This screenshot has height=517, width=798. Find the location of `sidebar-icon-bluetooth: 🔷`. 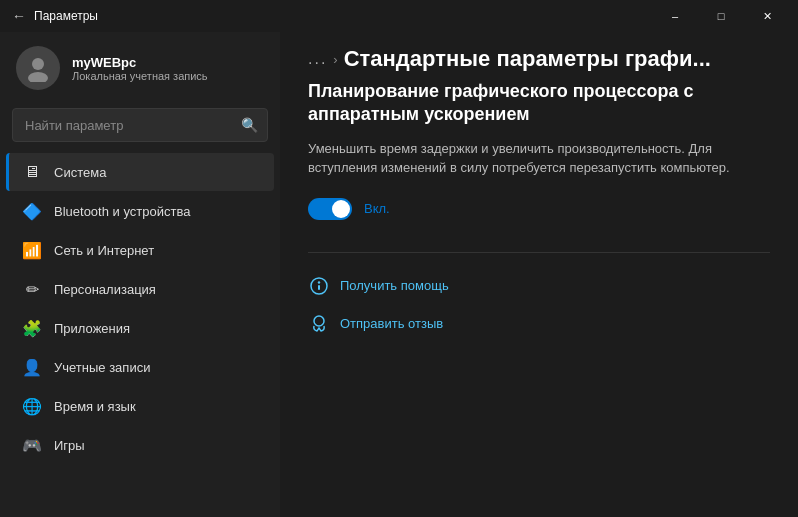

sidebar-icon-bluetooth: 🔷 is located at coordinates (32, 211).